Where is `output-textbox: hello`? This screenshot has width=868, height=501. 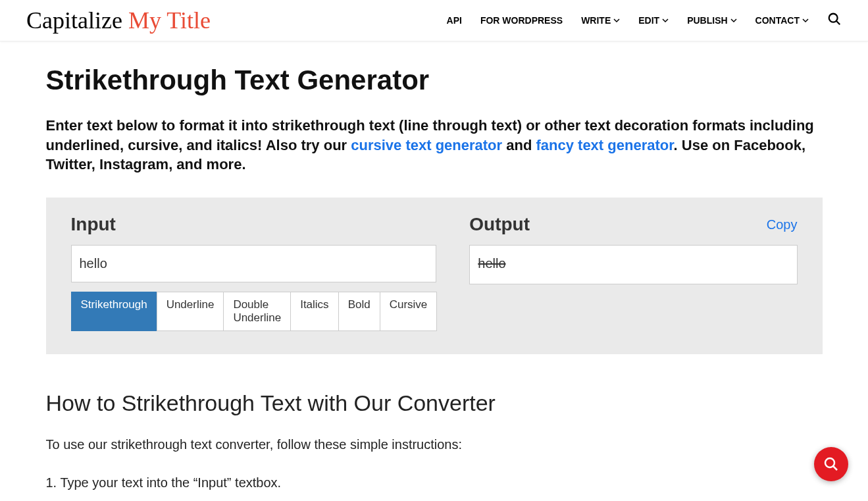 output-textbox: hello is located at coordinates (633, 265).